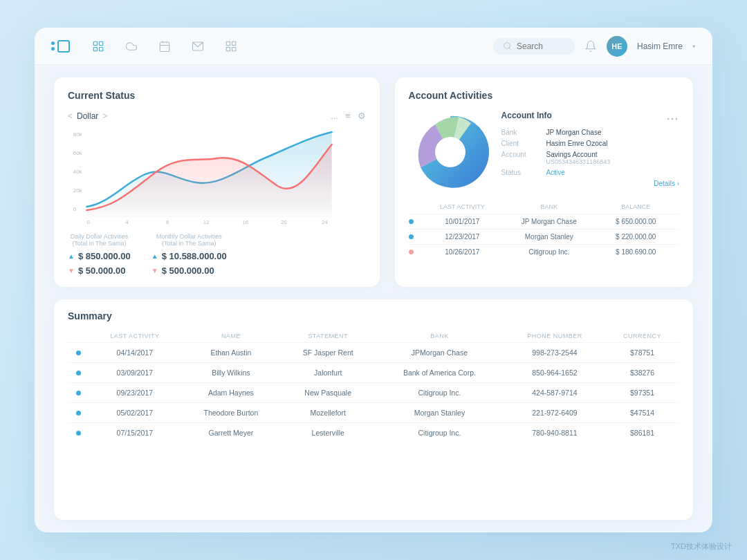  Describe the element at coordinates (217, 254) in the screenshot. I see `chart-stats: Daily Dollar Activities (Total in The Sa…` at that location.